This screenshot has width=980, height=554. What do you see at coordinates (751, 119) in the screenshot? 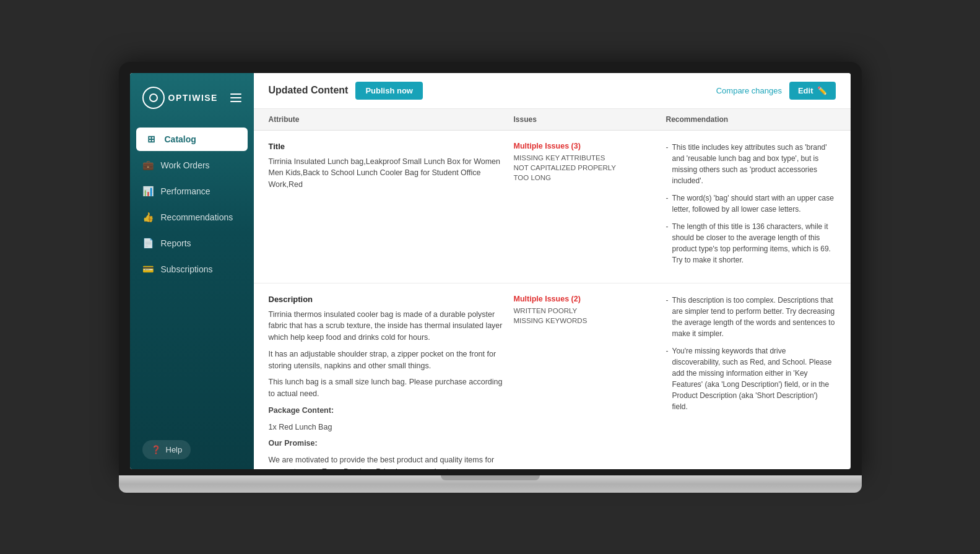
I see `header-recommendation: Recommendation` at bounding box center [751, 119].